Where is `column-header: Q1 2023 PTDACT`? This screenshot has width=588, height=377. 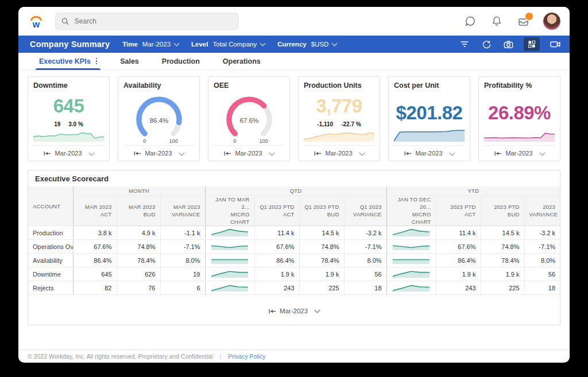 column-header: Q1 2023 PTDACT is located at coordinates (277, 211).